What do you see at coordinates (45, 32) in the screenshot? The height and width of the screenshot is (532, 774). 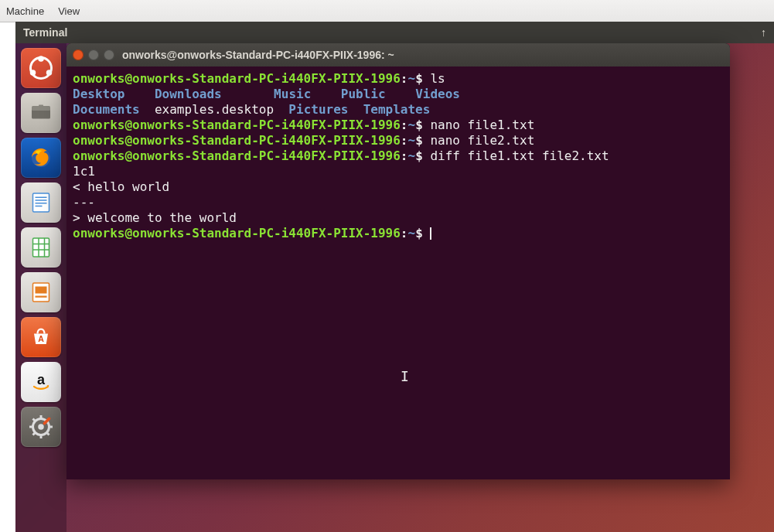 I see `active-window-title: Terminal` at bounding box center [45, 32].